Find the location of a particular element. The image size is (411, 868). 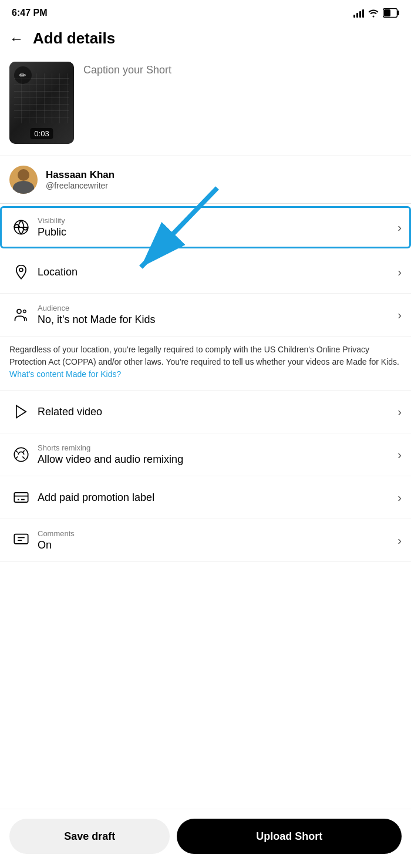

shorts-remixing-value: Allow video and audio remixing is located at coordinates (217, 459).